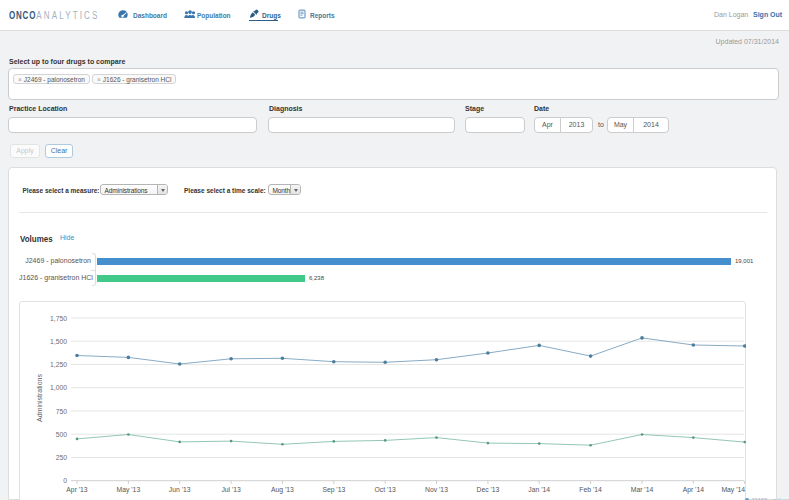 The height and width of the screenshot is (500, 789). What do you see at coordinates (180, 490) in the screenshot?
I see `svg-text: Jun '13` at bounding box center [180, 490].